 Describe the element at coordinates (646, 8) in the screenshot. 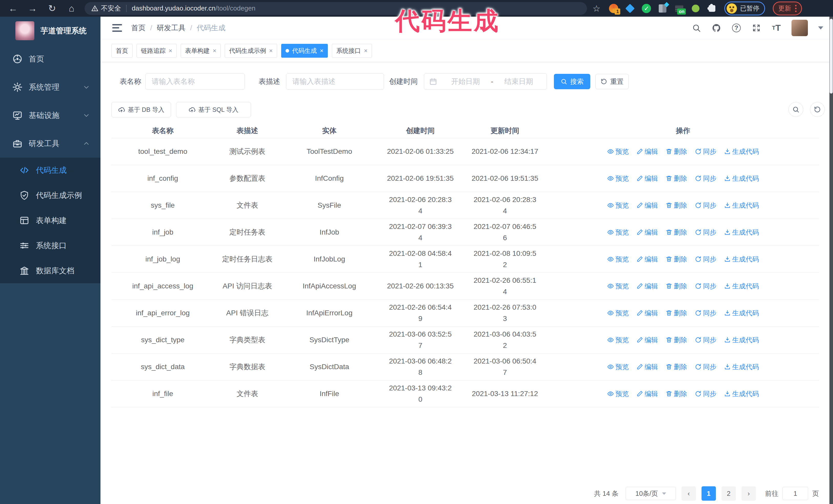

I see `extension-icon: ✓` at that location.